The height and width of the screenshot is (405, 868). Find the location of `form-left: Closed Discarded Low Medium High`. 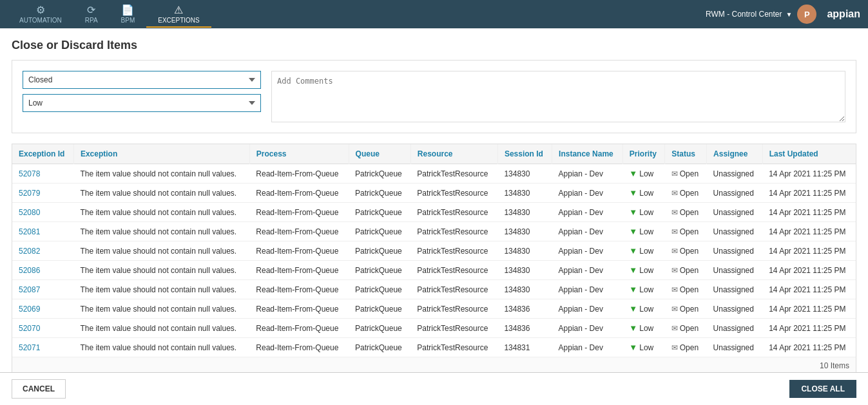

form-left: Closed Discarded Low Medium High is located at coordinates (142, 97).